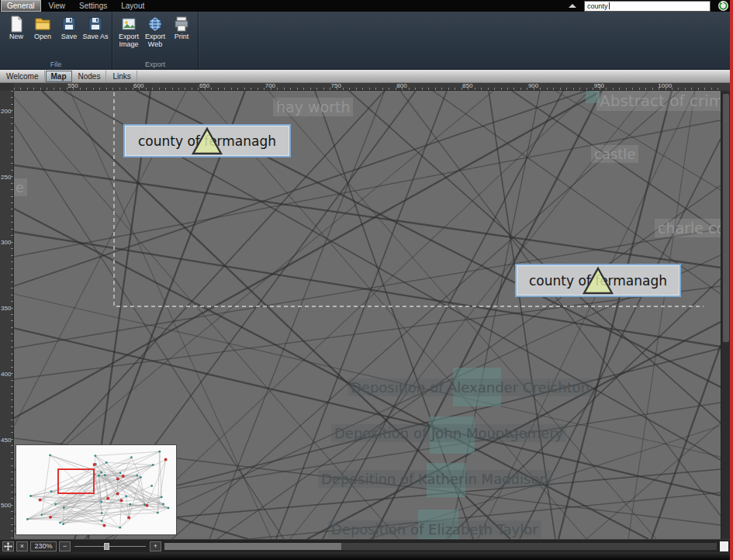 The width and height of the screenshot is (733, 560). I want to click on vertical-scrollbar, so click(725, 315).